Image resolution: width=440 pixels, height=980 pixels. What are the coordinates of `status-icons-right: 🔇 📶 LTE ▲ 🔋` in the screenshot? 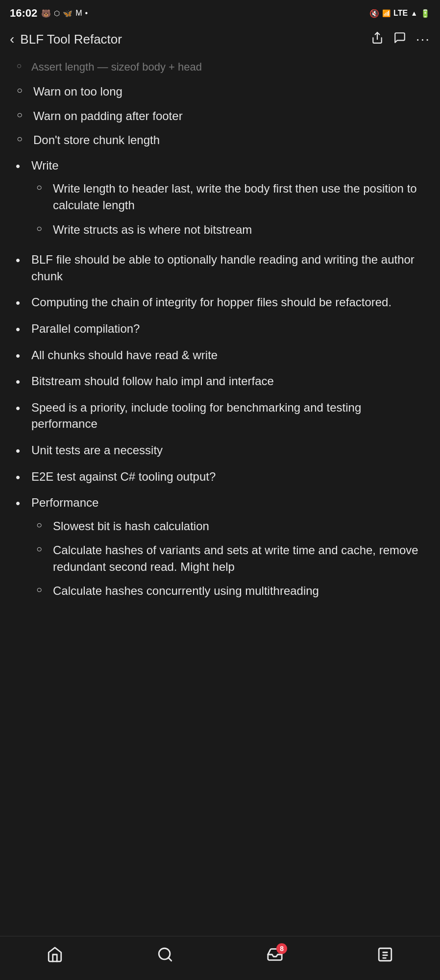 It's located at (400, 14).